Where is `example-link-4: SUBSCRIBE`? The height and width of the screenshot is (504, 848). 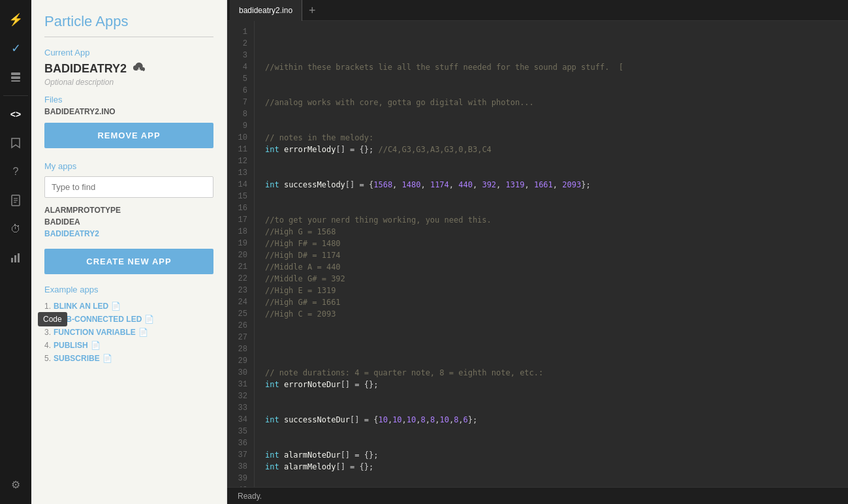 example-link-4: SUBSCRIBE is located at coordinates (77, 358).